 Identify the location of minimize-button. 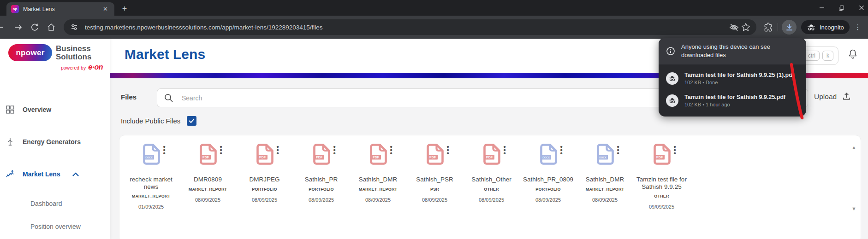
(822, 8).